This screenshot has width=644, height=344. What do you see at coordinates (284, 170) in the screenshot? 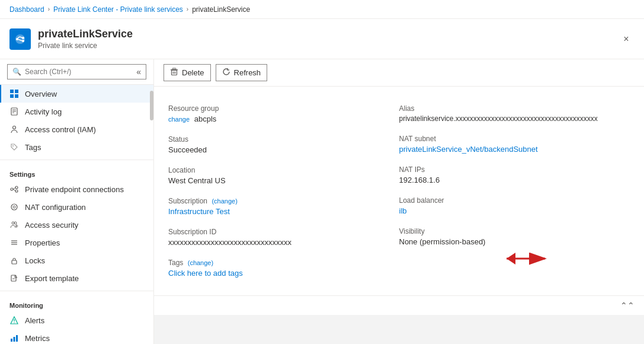
I see `location-label: Location` at bounding box center [284, 170].